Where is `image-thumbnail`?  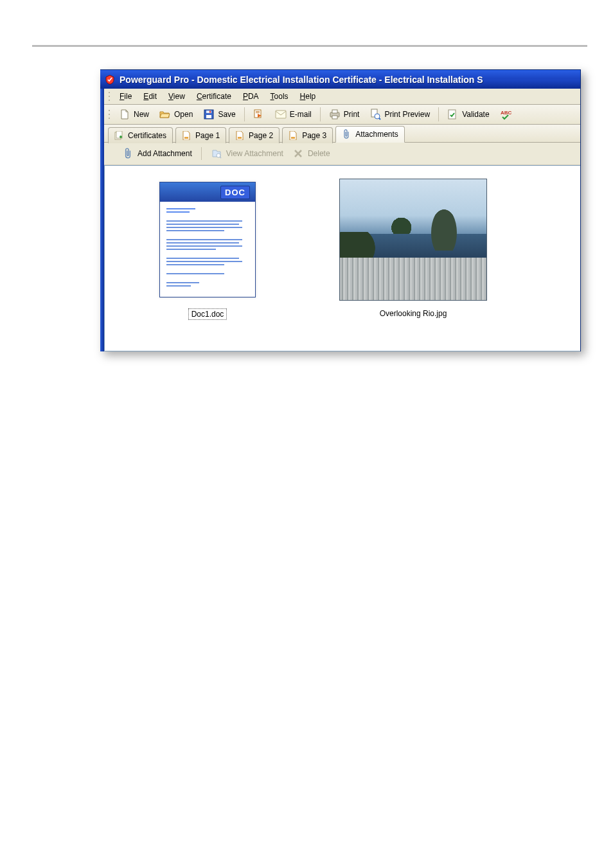 image-thumbnail is located at coordinates (413, 240).